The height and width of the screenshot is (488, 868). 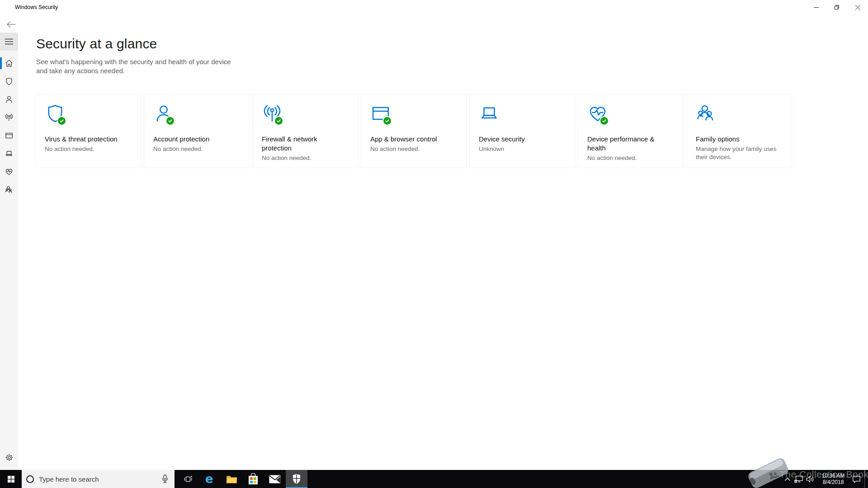 What do you see at coordinates (86, 139) in the screenshot?
I see `tile-title: Virus & threat protection` at bounding box center [86, 139].